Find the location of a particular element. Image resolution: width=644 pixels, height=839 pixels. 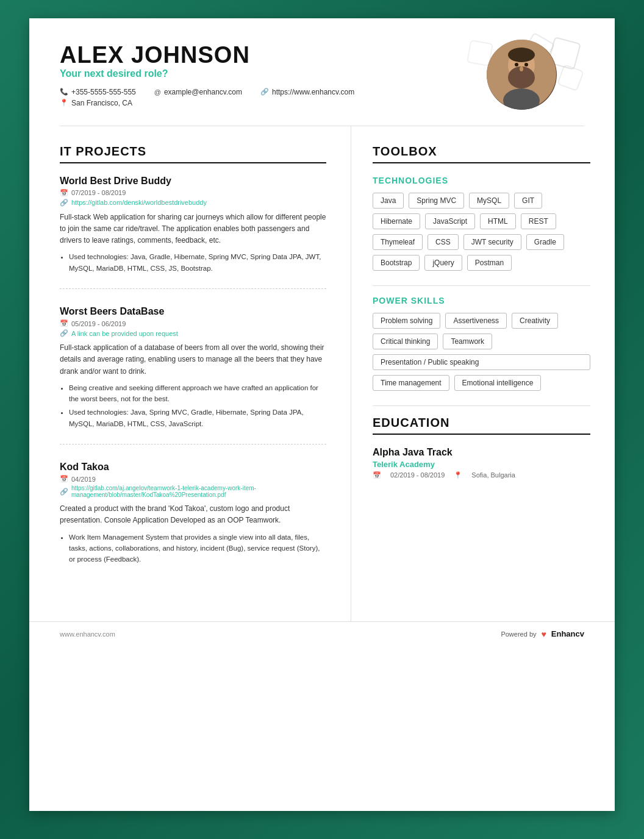

project-1-bullet-1: Used technologies: Java, Gradle, Hiberna… is located at coordinates (198, 262).